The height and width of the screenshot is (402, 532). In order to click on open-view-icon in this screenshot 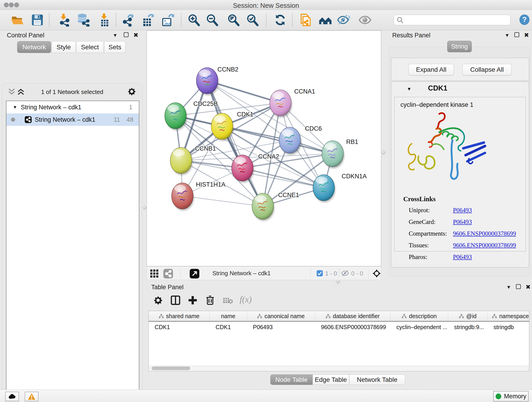, I will do `click(195, 274)`.